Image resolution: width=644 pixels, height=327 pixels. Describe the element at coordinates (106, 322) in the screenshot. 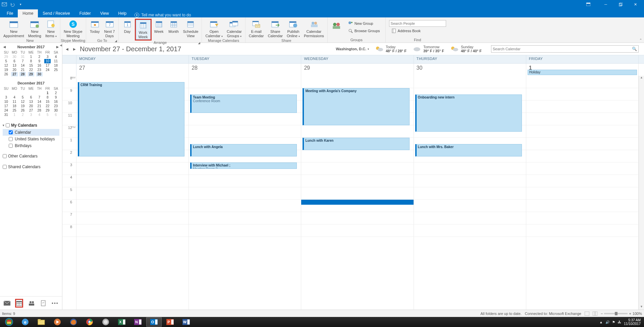

I see `taskbar-app` at that location.